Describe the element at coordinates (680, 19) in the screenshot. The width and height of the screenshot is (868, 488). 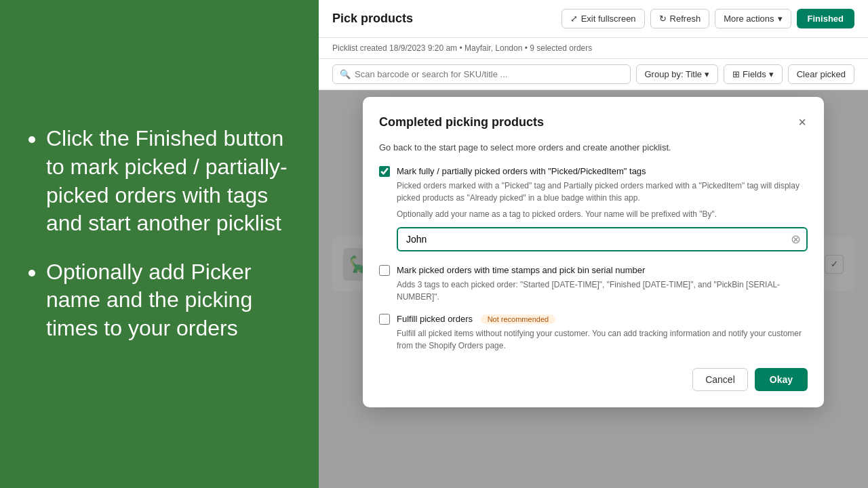
I see `refresh-button: ↻ Refresh` at that location.